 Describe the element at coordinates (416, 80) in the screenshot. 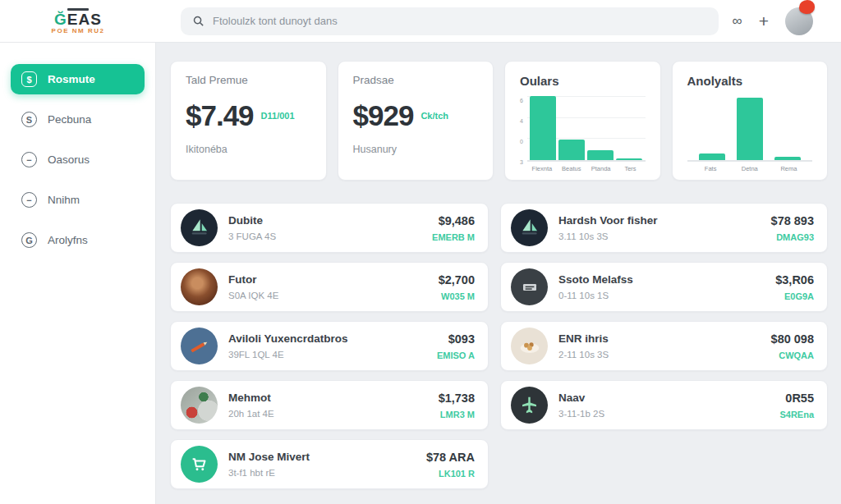

I see `stat-title: Pradsae` at that location.